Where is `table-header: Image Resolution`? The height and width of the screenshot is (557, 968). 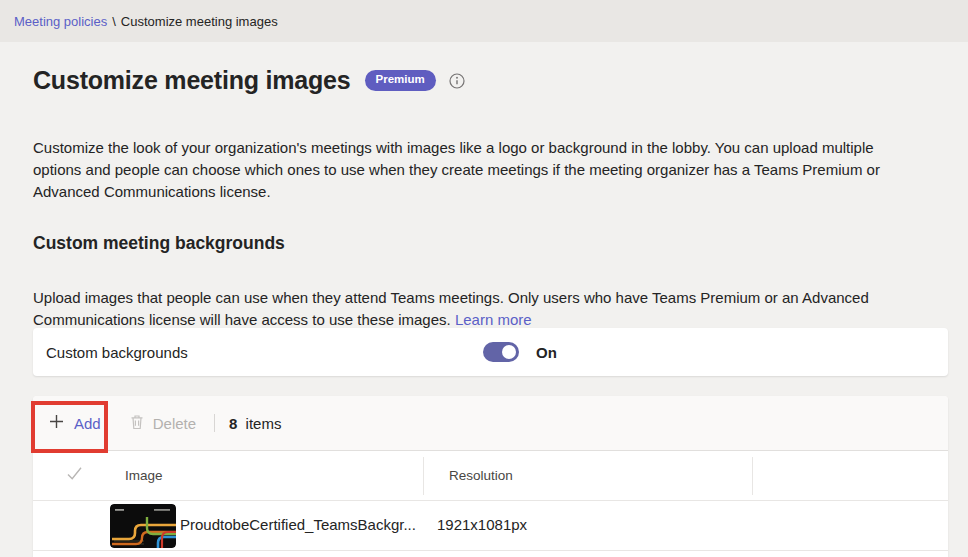 table-header: Image Resolution is located at coordinates (490, 476).